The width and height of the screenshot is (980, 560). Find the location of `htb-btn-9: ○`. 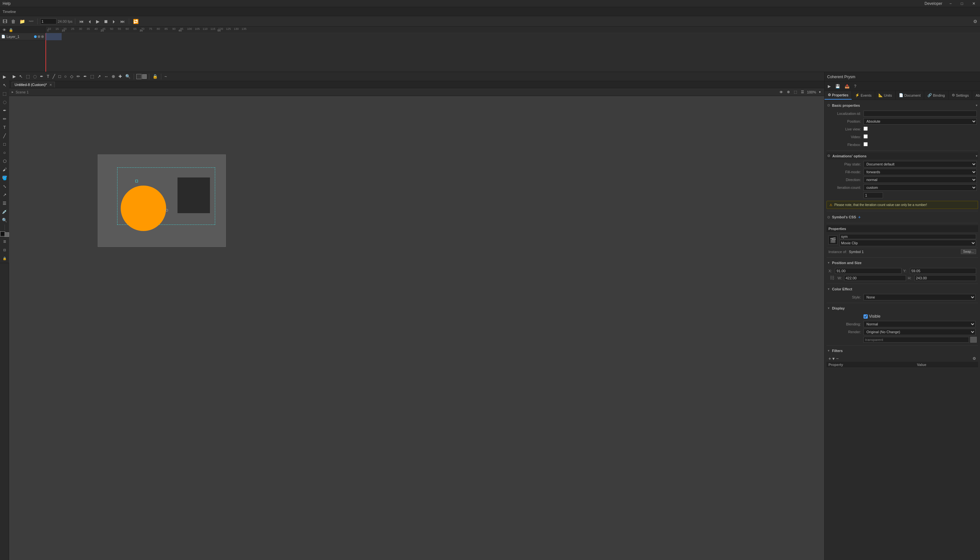

htb-btn-9: ○ is located at coordinates (65, 77).